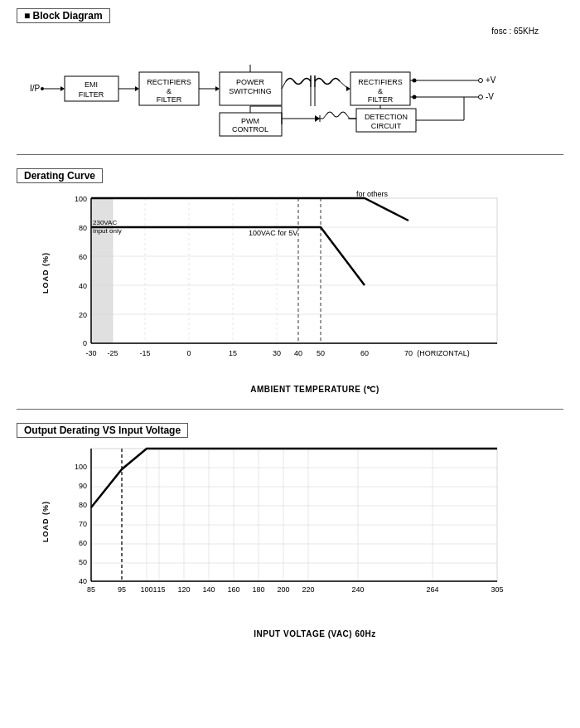  I want to click on svg-text: 20, so click(83, 315).